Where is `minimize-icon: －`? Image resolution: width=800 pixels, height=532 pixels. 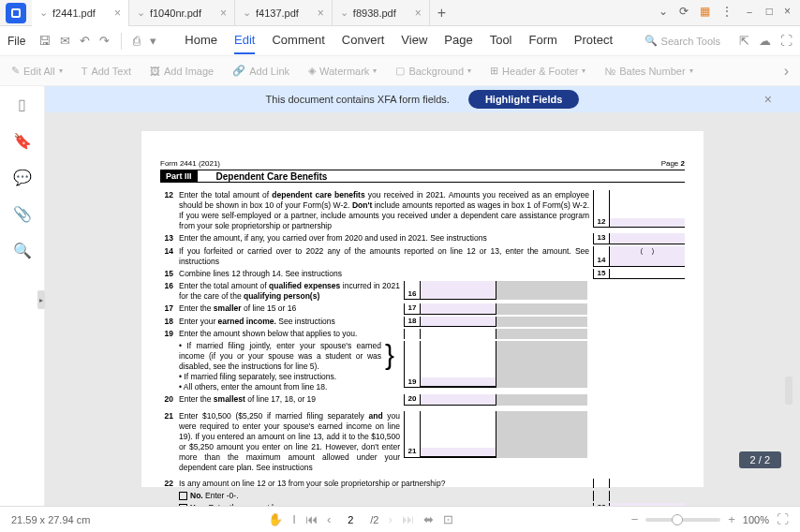
minimize-icon: － is located at coordinates (749, 13).